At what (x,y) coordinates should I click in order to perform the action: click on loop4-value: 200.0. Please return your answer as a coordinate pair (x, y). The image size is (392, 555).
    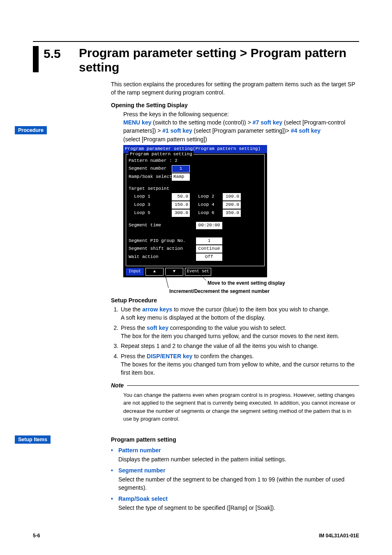
    Looking at the image, I should click on (232, 205).